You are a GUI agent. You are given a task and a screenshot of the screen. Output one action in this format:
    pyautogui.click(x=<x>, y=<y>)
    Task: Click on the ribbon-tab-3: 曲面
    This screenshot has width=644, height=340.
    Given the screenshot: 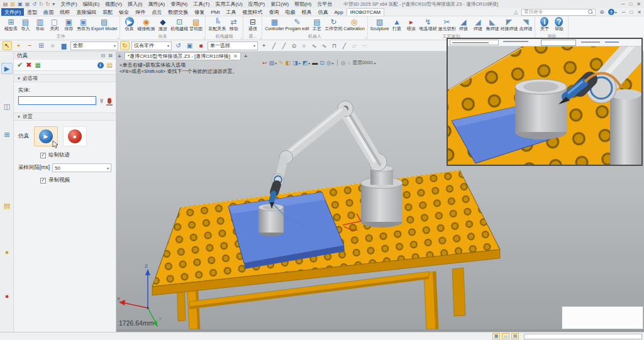 What is the action you would take?
    pyautogui.click(x=48, y=12)
    